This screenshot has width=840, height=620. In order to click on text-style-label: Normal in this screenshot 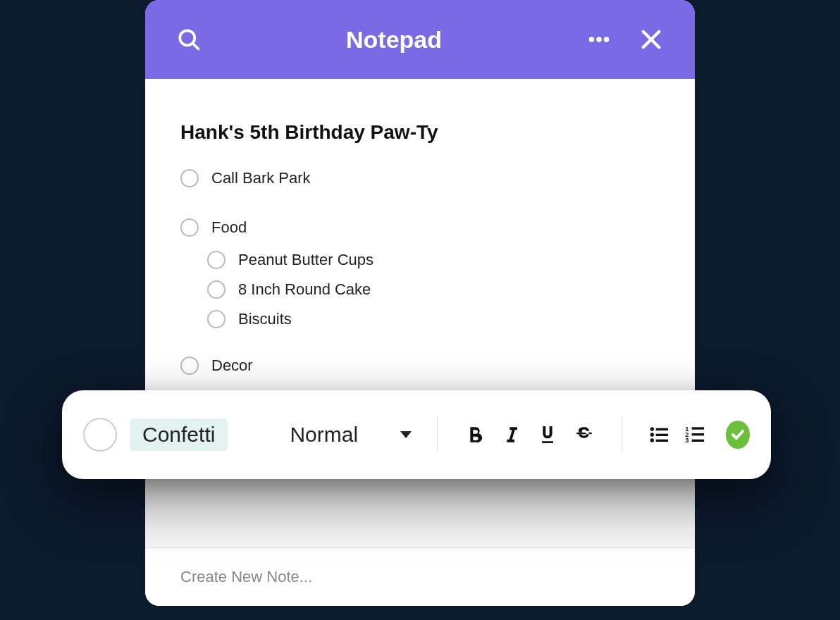, I will do `click(324, 435)`.